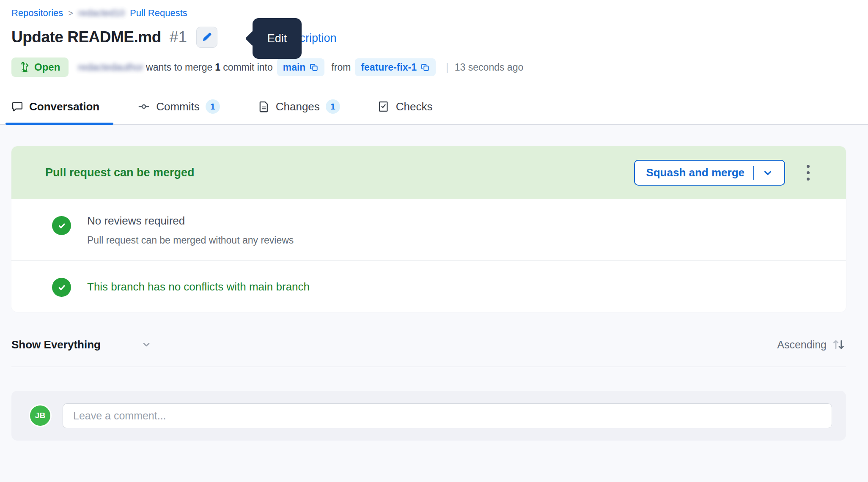 This screenshot has width=868, height=482. What do you see at coordinates (695, 173) in the screenshot?
I see `squash-and-merge-label: Squash and merge` at bounding box center [695, 173].